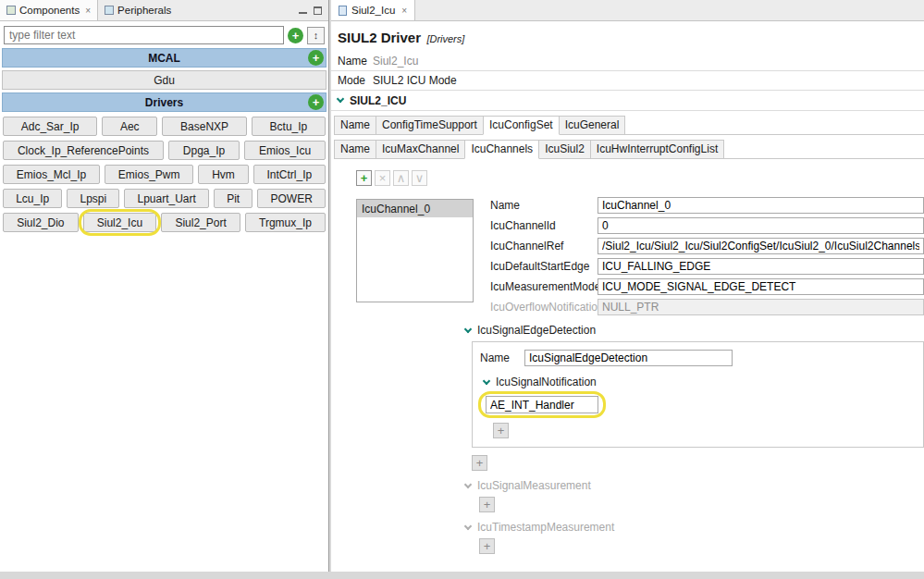  Describe the element at coordinates (760, 205) in the screenshot. I see `icu-channel-name-input` at that location.